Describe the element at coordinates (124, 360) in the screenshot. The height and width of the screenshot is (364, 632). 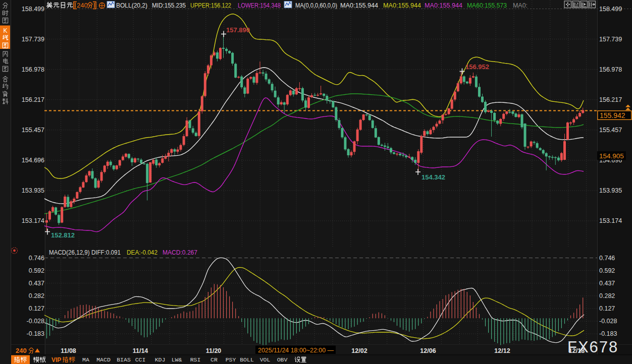
I see `svg-text: BIAS` at that location.